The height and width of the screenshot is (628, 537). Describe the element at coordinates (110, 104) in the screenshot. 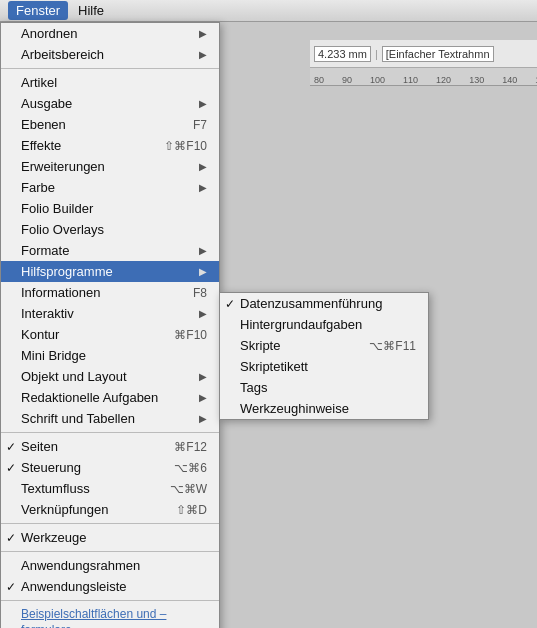

I see `menu-item-ausgabe: Ausgabe ▶` at that location.